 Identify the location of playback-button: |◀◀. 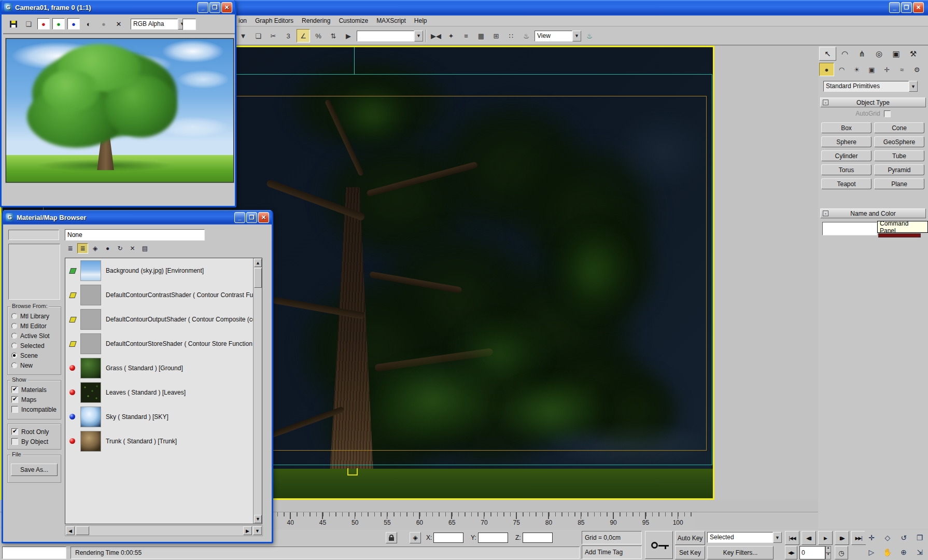
(792, 538).